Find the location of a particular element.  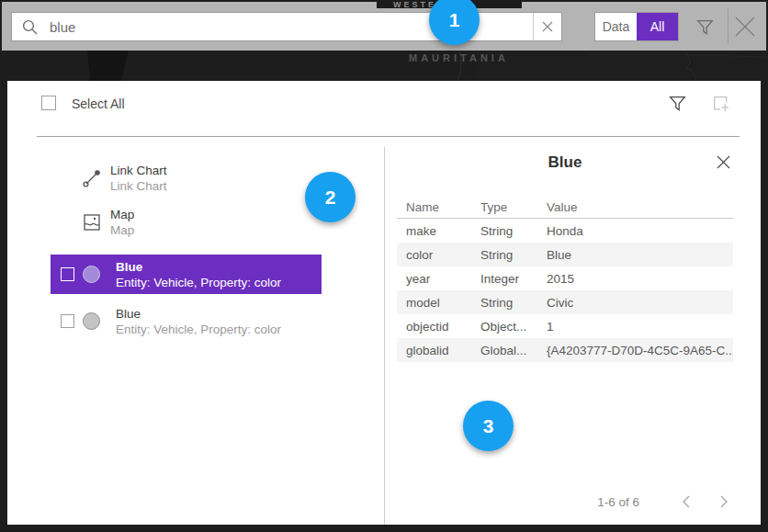

close-search-icon is located at coordinates (745, 27).